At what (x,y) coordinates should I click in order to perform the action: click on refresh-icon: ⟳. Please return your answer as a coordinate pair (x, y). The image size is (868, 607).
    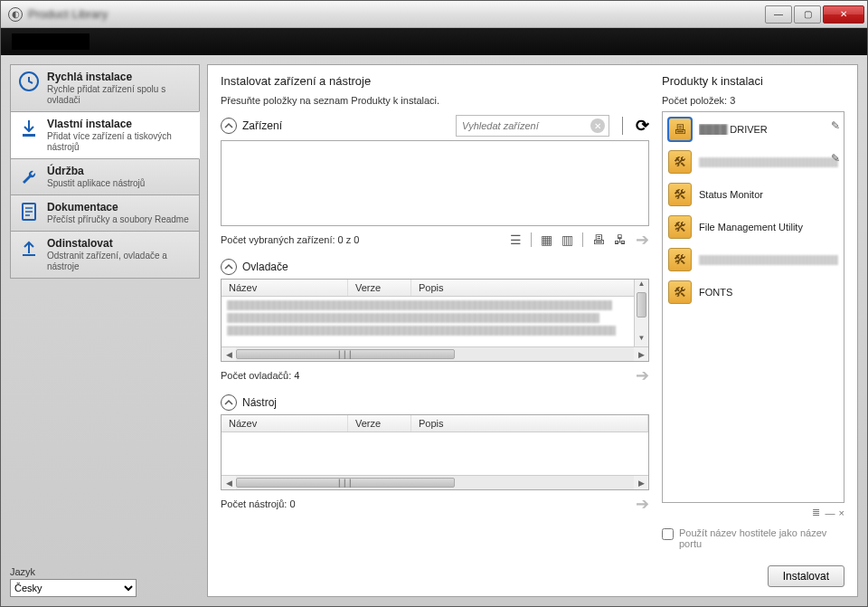
    Looking at the image, I should click on (642, 126).